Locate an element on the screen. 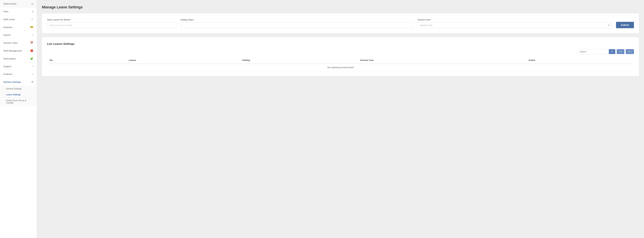  session-year-group: Session Year* Session Year is located at coordinates (514, 24).